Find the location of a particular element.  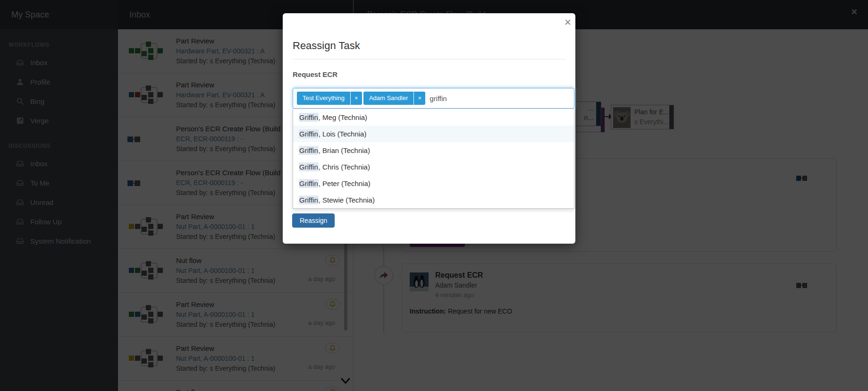

assignee-tag-label: Adam Sandler is located at coordinates (388, 98).